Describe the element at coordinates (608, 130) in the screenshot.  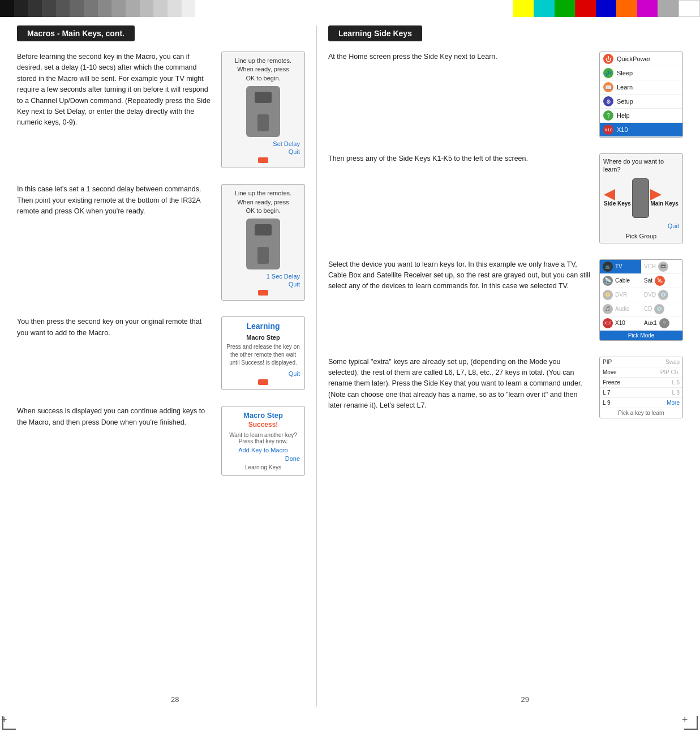
I see `x10-icon: X10` at that location.